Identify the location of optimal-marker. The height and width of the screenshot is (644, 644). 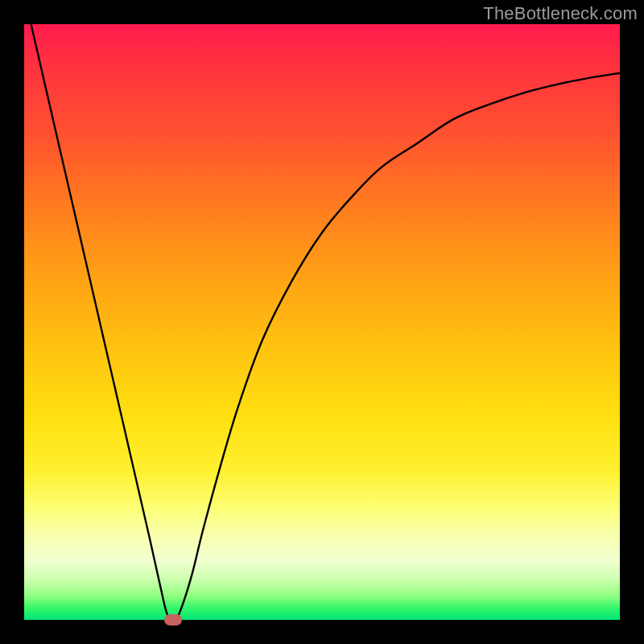
(173, 620).